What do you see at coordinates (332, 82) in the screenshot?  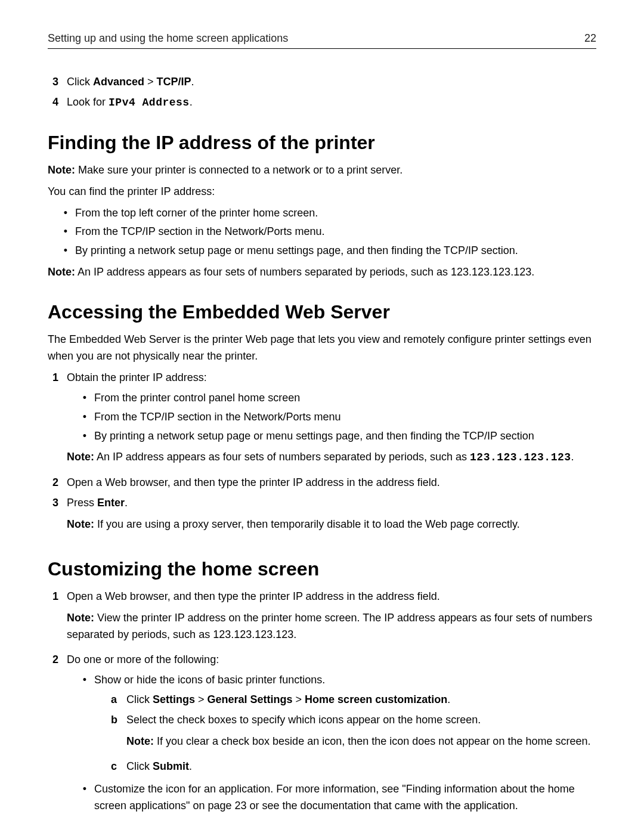 I see `step-text: Click Advanced > TCP/IP.` at bounding box center [332, 82].